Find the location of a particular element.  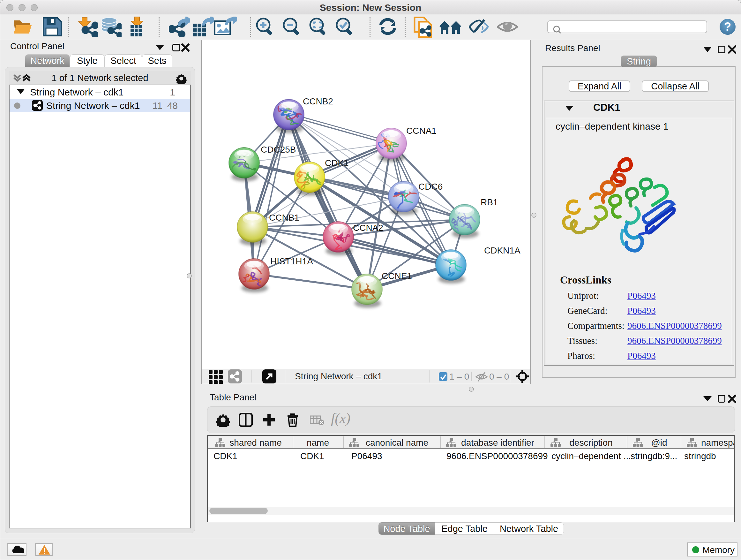

svg-text: CDC25B is located at coordinates (278, 149).